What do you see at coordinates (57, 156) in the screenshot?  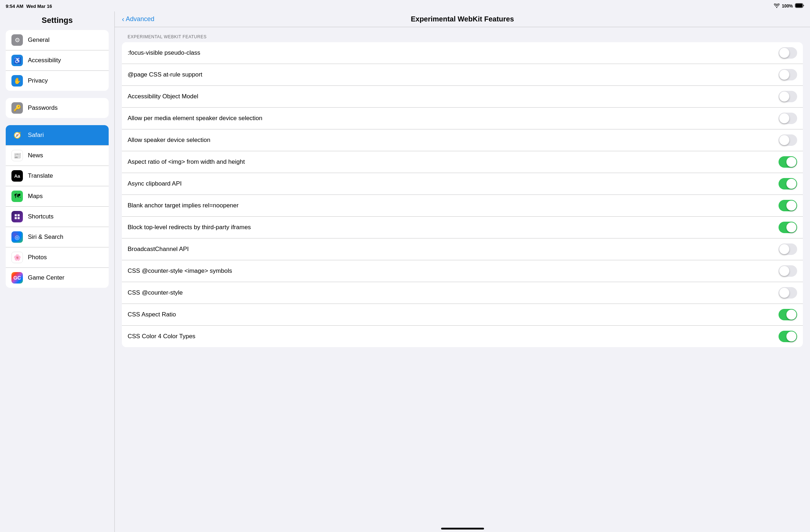 I see `sidebar-item-news: 📰 News` at bounding box center [57, 156].